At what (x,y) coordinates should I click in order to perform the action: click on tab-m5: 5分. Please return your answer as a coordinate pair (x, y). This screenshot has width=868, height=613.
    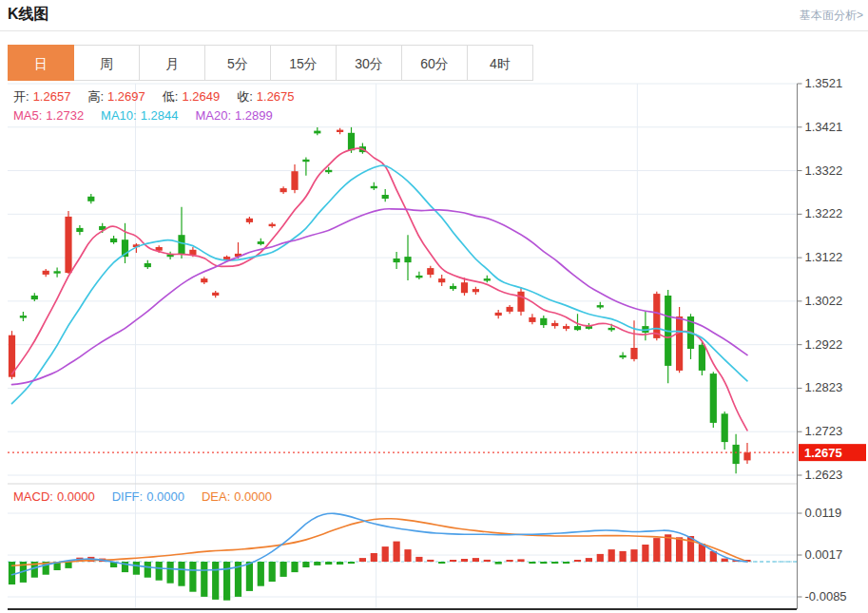
    Looking at the image, I should click on (238, 63).